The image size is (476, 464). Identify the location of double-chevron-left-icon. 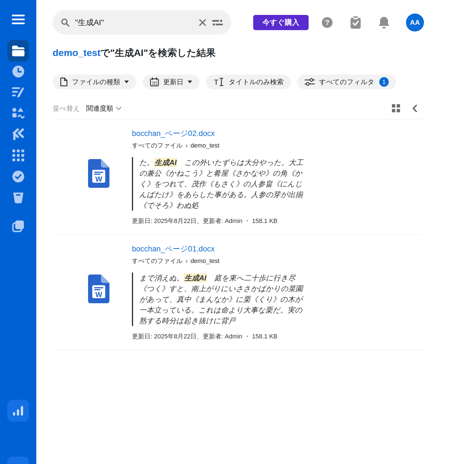
(18, 135).